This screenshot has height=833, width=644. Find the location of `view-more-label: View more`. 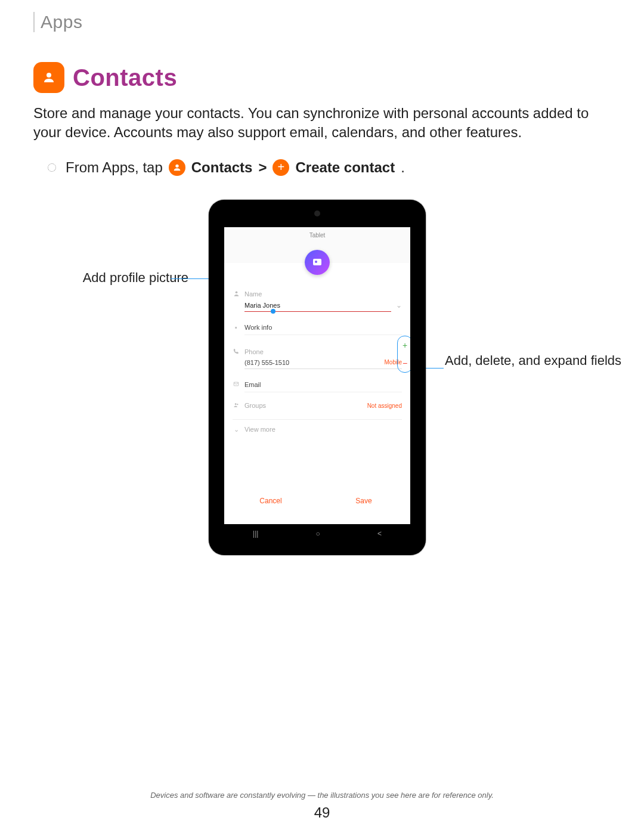

view-more-label: View more is located at coordinates (260, 429).